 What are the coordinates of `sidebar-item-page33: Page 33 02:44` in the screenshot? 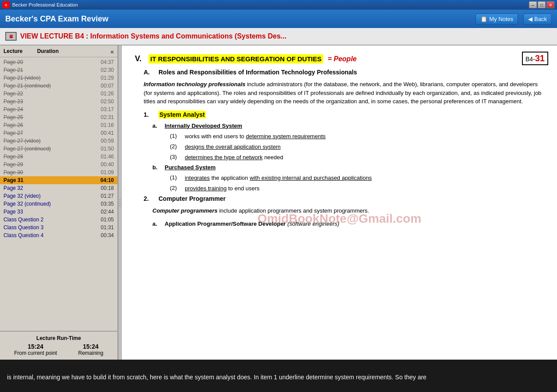 It's located at (59, 212).